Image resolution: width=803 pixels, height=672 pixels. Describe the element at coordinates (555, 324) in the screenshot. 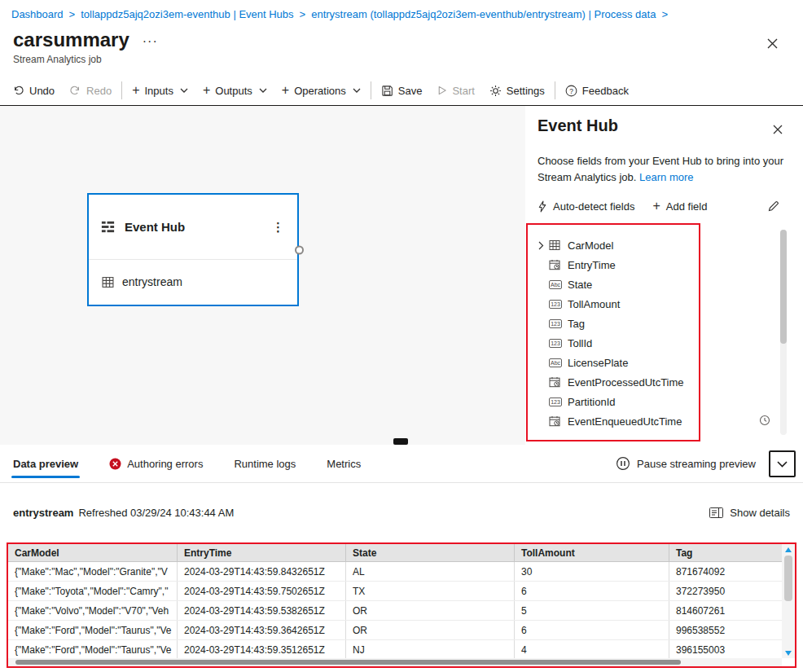

I see `number-type-icon: 123` at that location.